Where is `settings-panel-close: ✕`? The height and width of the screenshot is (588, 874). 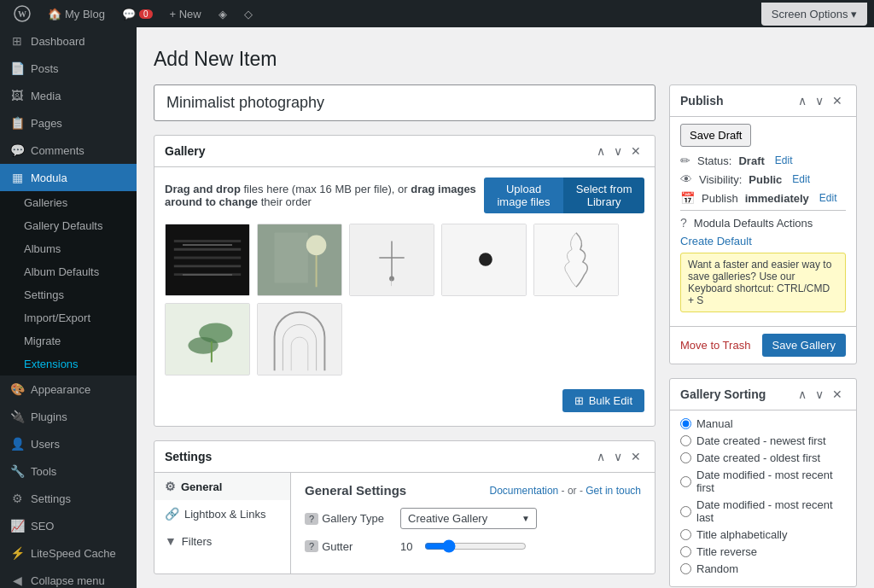 settings-panel-close: ✕ is located at coordinates (636, 457).